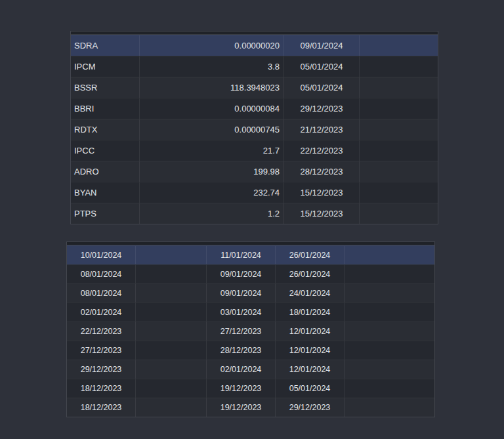  Describe the element at coordinates (212, 46) in the screenshot. I see `value-cell: 0.00000020` at that location.